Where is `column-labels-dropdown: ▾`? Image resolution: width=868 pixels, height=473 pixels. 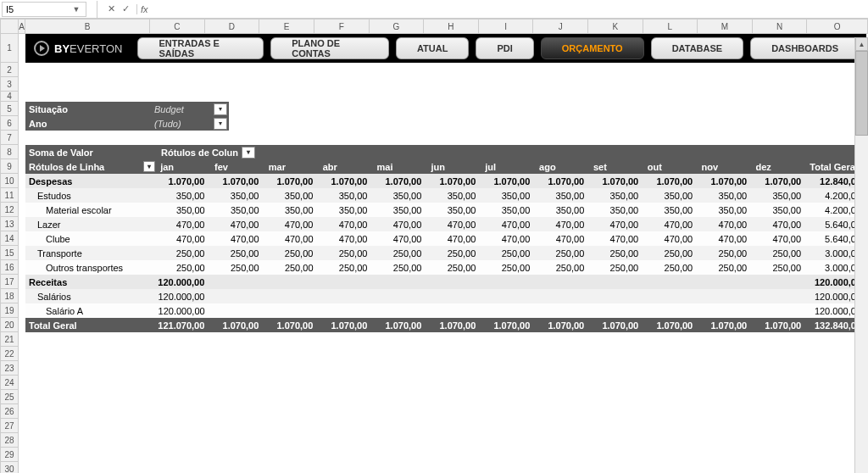 column-labels-dropdown: ▾ is located at coordinates (248, 153).